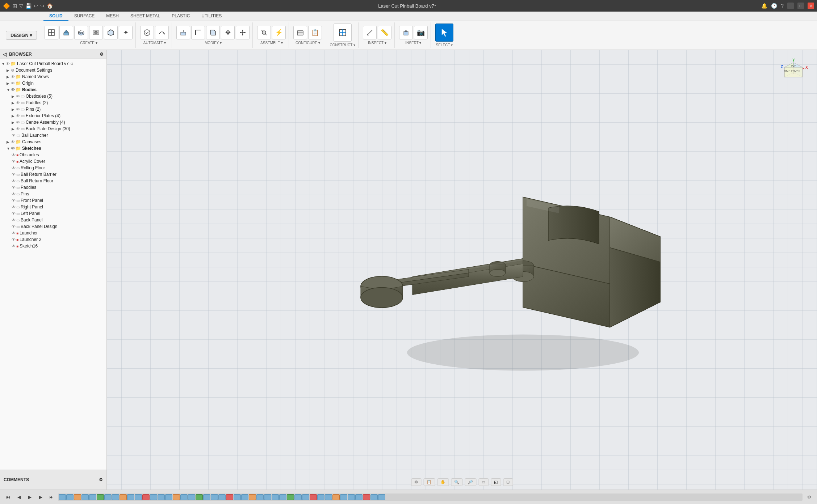  Describe the element at coordinates (53, 233) in the screenshot. I see `tree-sketch-launcher: 👁 ■ Launcher` at that location.